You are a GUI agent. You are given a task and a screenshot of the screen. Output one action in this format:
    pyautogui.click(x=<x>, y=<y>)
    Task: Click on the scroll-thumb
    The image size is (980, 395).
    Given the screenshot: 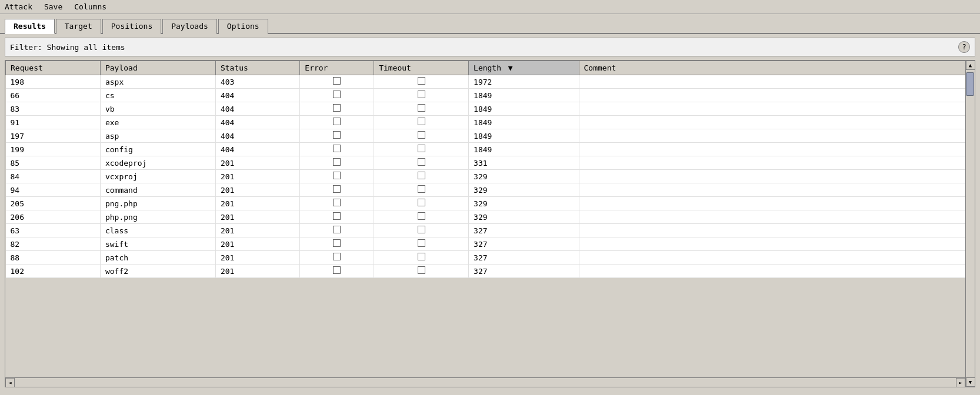 What is the action you would take?
    pyautogui.click(x=970, y=84)
    